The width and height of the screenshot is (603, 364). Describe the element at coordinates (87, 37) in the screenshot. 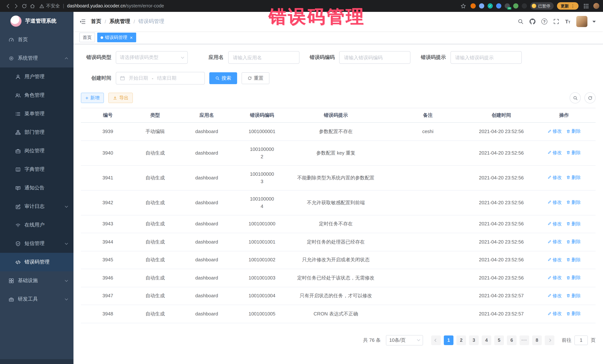

I see `tab-home: 首页` at that location.